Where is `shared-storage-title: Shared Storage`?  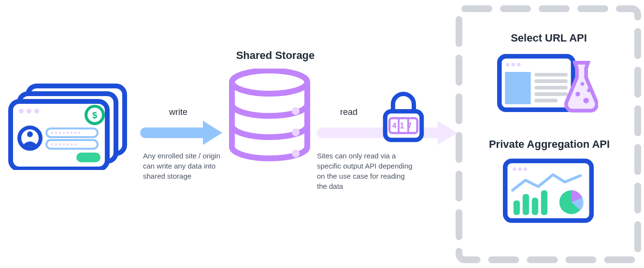
shared-storage-title: Shared Storage is located at coordinates (275, 56).